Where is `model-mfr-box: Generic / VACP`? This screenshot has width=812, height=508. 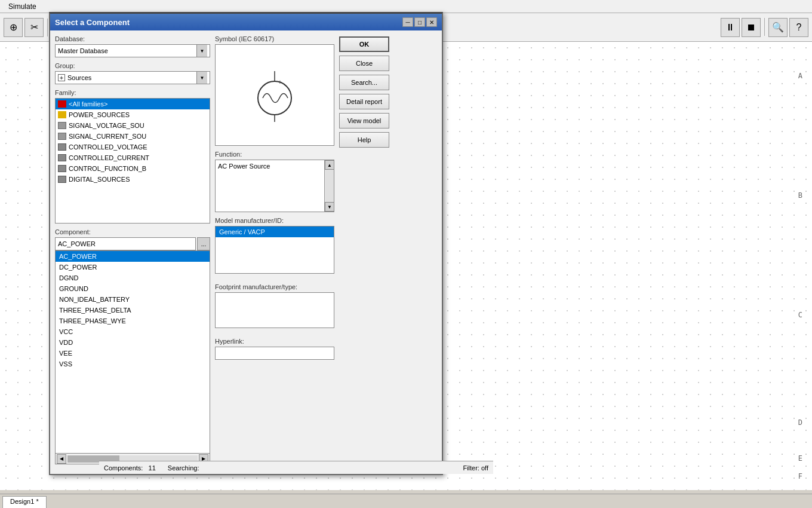 model-mfr-box: Generic / VACP is located at coordinates (275, 250).